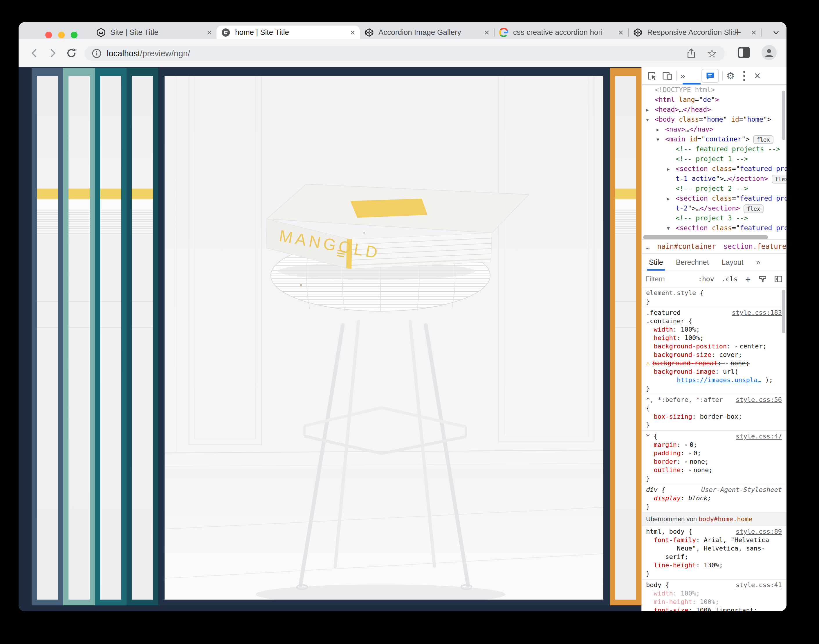 The width and height of the screenshot is (819, 644). Describe the element at coordinates (714, 540) in the screenshot. I see `css-line: font-family: Arial, "Helvetica` at that location.